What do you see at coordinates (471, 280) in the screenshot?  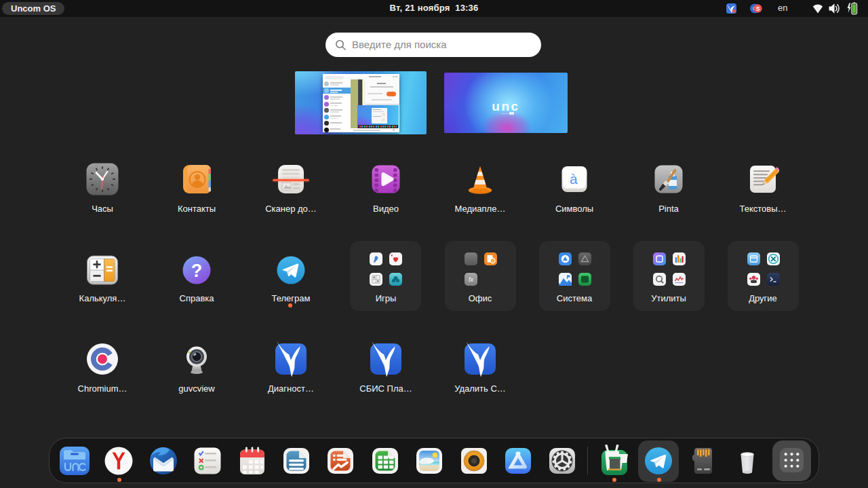 I see `svg-text: fx` at bounding box center [471, 280].